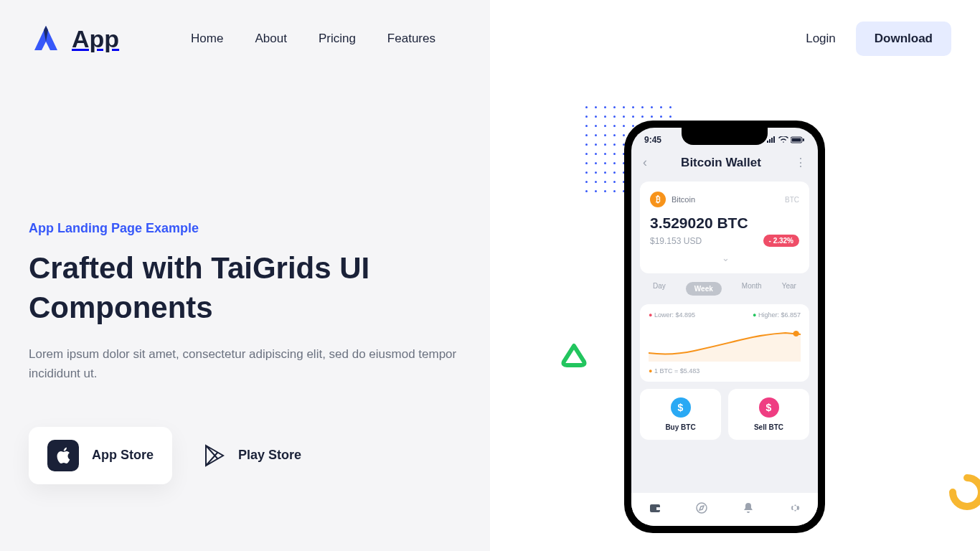  What do you see at coordinates (725, 288) in the screenshot?
I see `range-tabs: Day Week Month Year` at bounding box center [725, 288].